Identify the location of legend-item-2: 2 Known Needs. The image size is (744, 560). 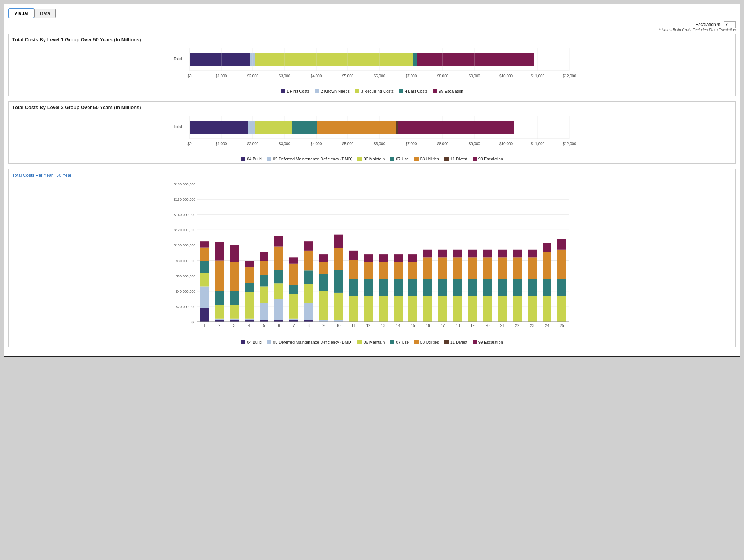
(332, 91).